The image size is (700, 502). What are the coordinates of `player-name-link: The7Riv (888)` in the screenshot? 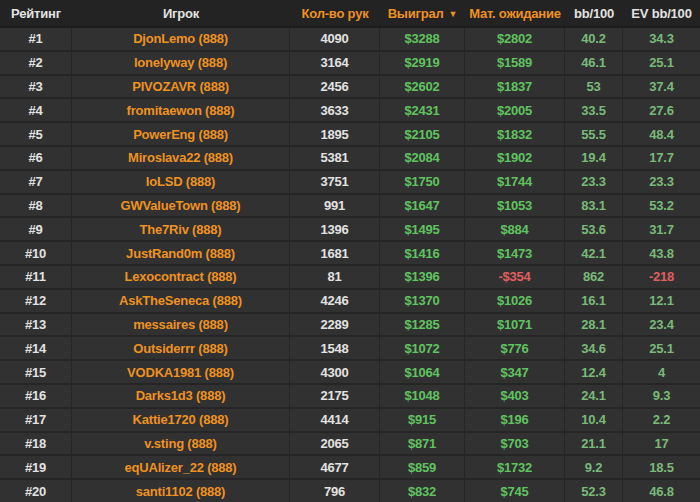 It's located at (181, 229).